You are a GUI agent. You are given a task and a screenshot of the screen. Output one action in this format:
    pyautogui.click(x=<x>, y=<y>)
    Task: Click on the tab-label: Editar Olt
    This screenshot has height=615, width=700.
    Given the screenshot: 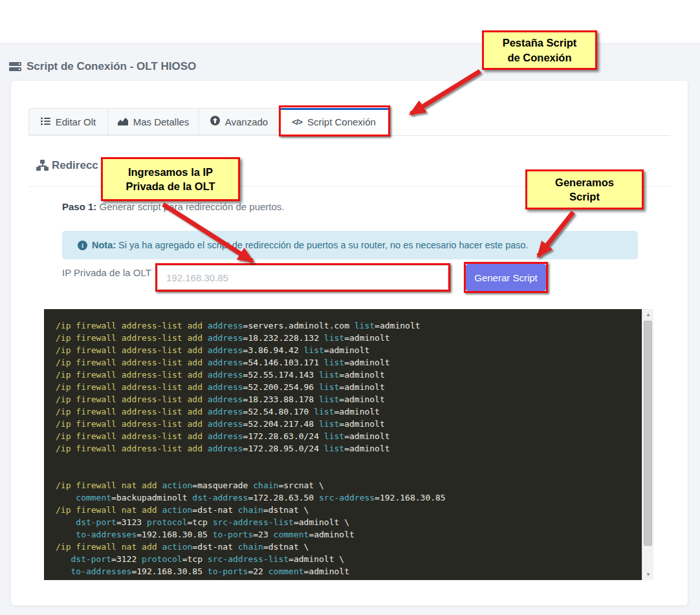 What is the action you would take?
    pyautogui.click(x=76, y=122)
    